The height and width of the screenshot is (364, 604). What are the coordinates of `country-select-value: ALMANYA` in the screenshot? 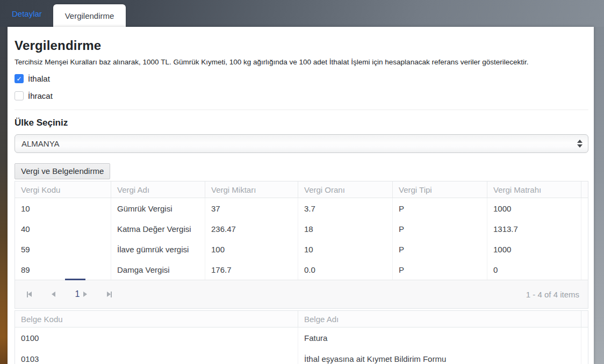 It's located at (41, 144).